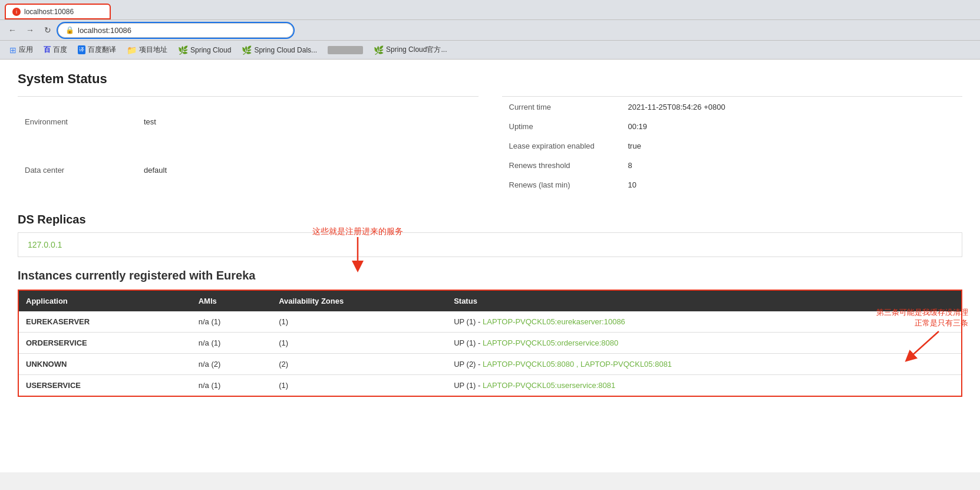 Image resolution: width=980 pixels, height=490 pixels. I want to click on tab-favicon: i, so click(17, 12).